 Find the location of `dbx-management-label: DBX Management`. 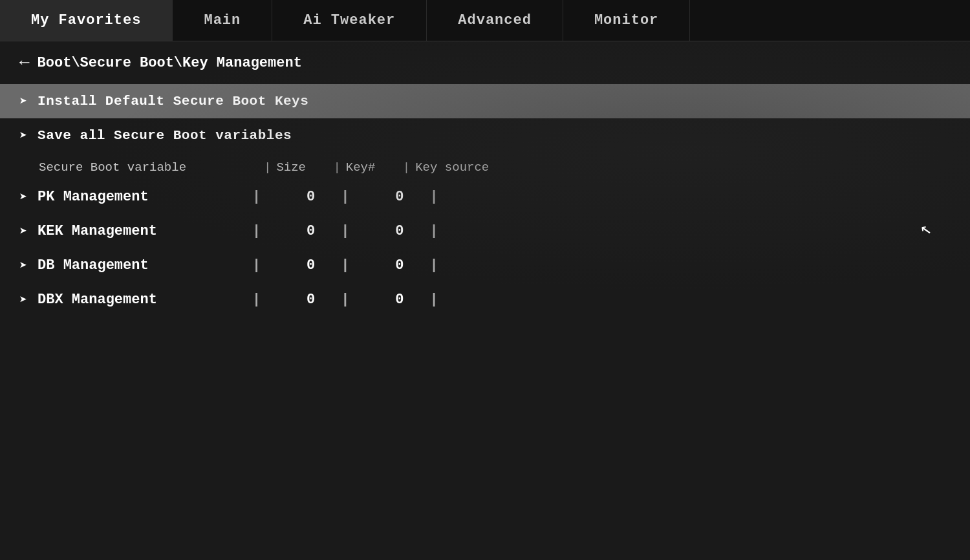

dbx-management-label: DBX Management is located at coordinates (135, 300).